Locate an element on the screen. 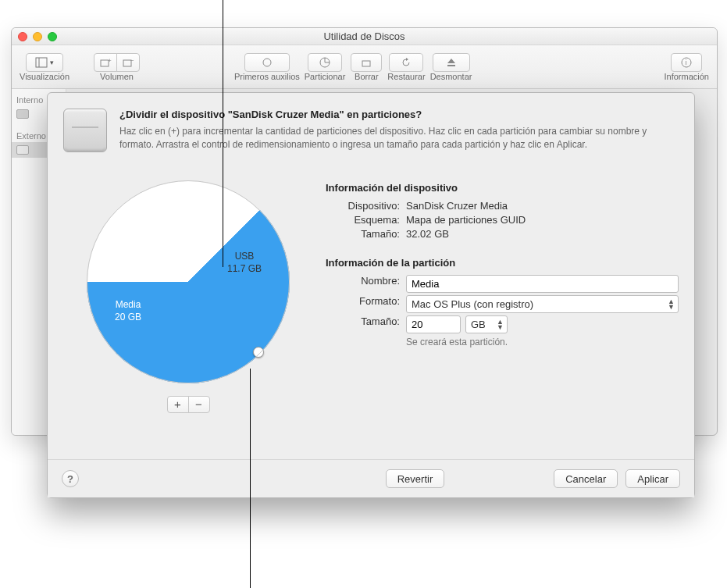 This screenshot has height=588, width=727. scheme-value: Mapa de particiones GUID is located at coordinates (542, 220).